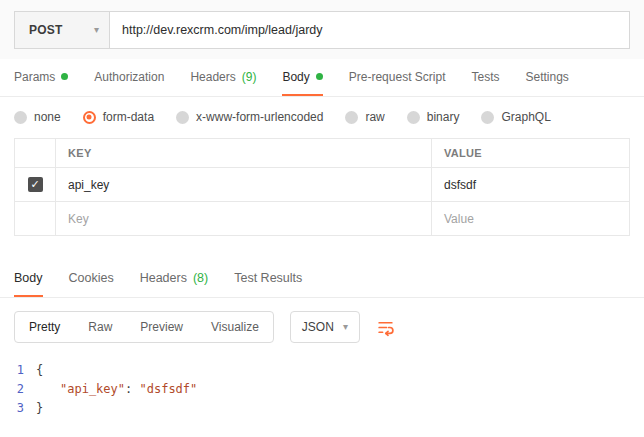 The height and width of the screenshot is (437, 644). I want to click on body-type-options: none form-data x-www-form-urlencoded raw…, so click(322, 116).